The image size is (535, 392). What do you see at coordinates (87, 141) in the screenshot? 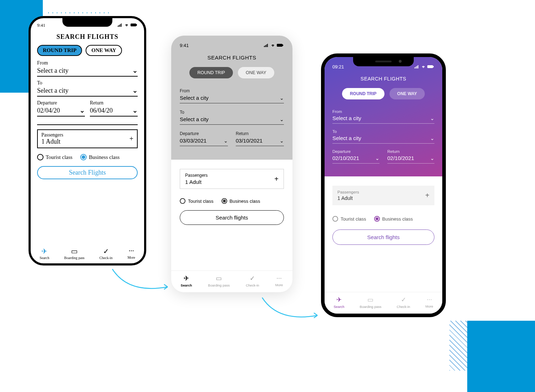
I see `sketch-phone: 9:41 SEARCH FLIGHTS ROUND TRIP ONE WAY F…` at bounding box center [87, 141].